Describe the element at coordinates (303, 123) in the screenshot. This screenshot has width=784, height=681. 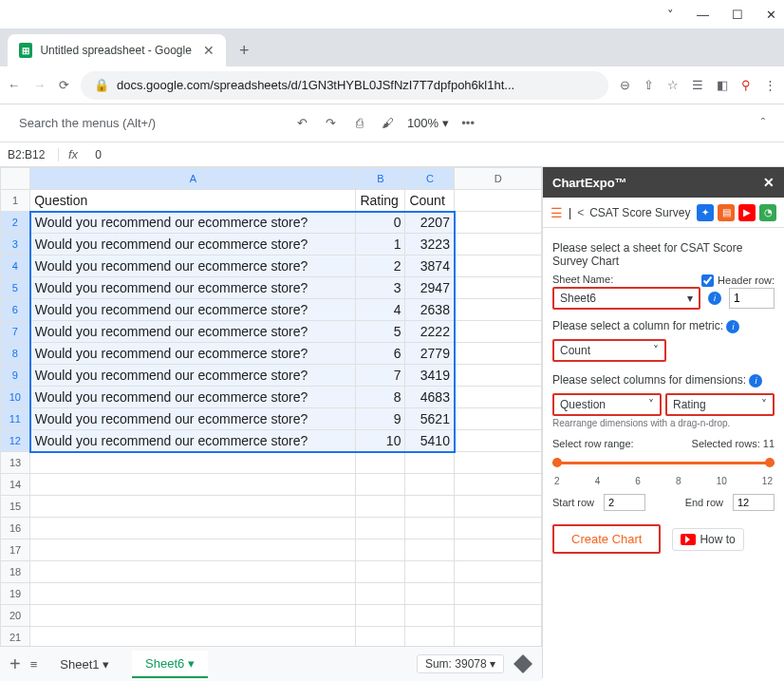
I see `undo-icon: ↶` at that location.